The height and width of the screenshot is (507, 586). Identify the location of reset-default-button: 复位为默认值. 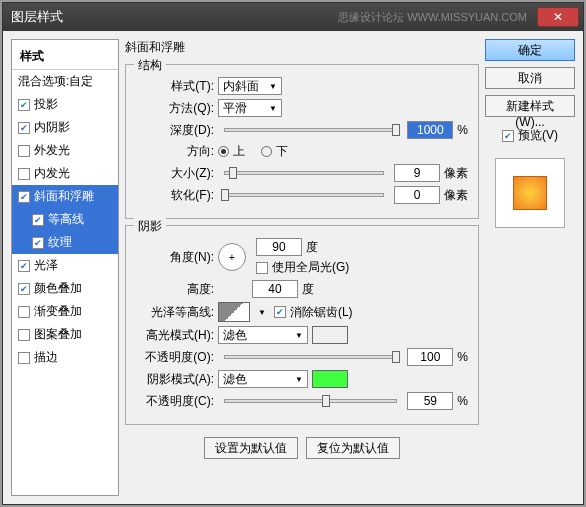
(353, 448).